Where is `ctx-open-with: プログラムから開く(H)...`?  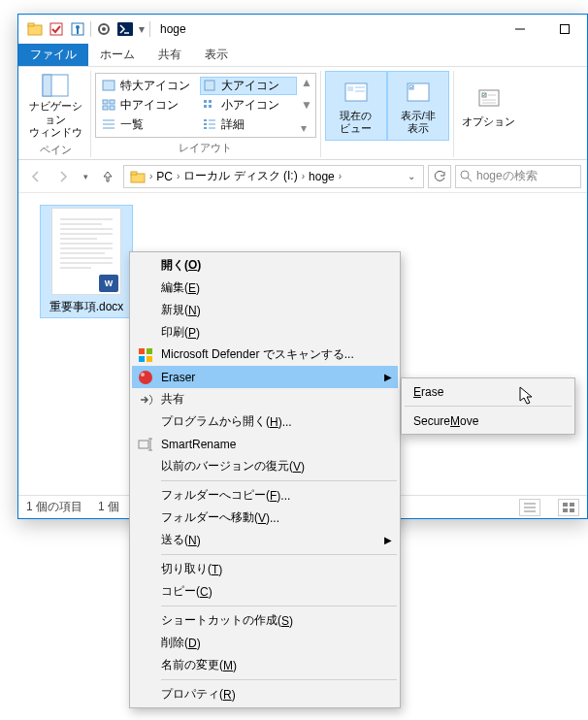
ctx-open-with: プログラムから開く(H)... is located at coordinates (265, 421).